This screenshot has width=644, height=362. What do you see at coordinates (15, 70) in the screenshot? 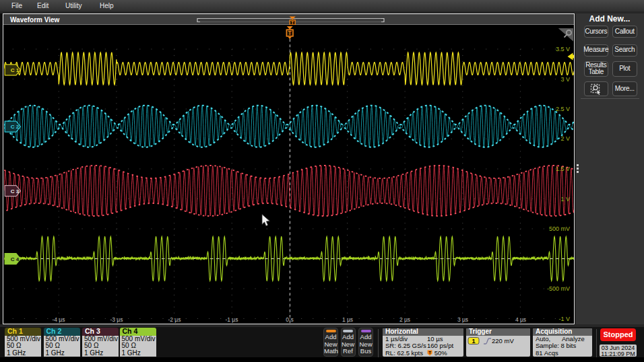
I see `svg-text: C 1` at bounding box center [15, 70].